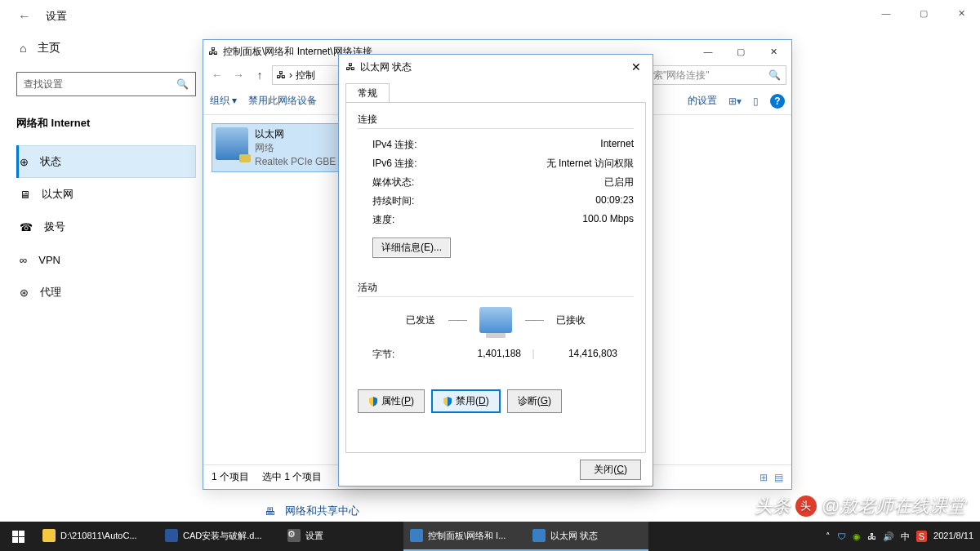  What do you see at coordinates (412, 248) in the screenshot?
I see `details-button: 详细信息(E)...` at bounding box center [412, 248].